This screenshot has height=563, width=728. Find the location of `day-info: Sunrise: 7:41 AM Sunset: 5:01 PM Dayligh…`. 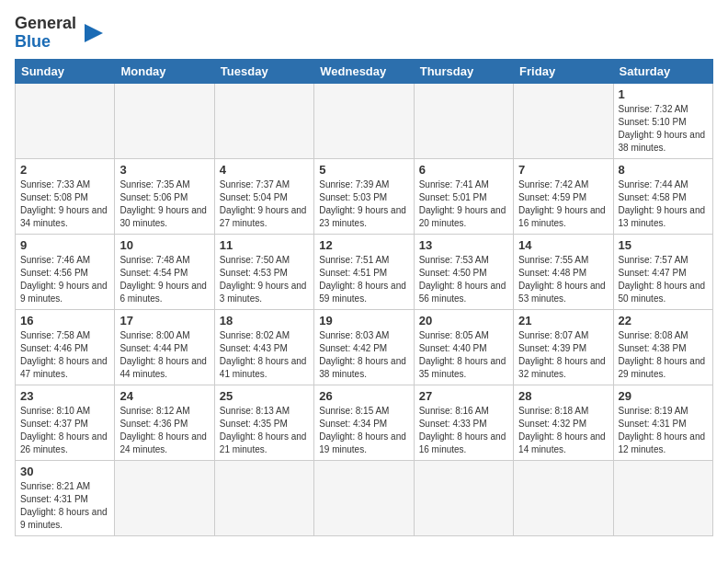

day-info: Sunrise: 7:41 AM Sunset: 5:01 PM Dayligh… is located at coordinates (463, 204).